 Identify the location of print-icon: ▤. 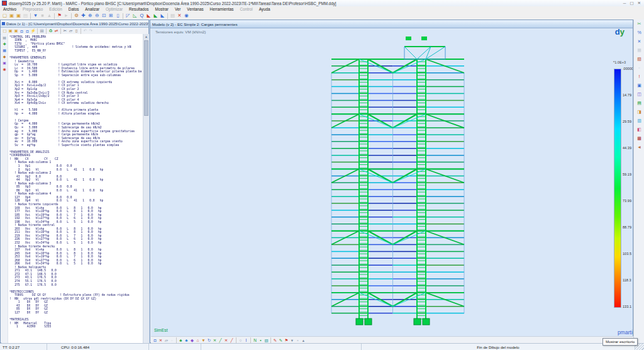
(42, 31).